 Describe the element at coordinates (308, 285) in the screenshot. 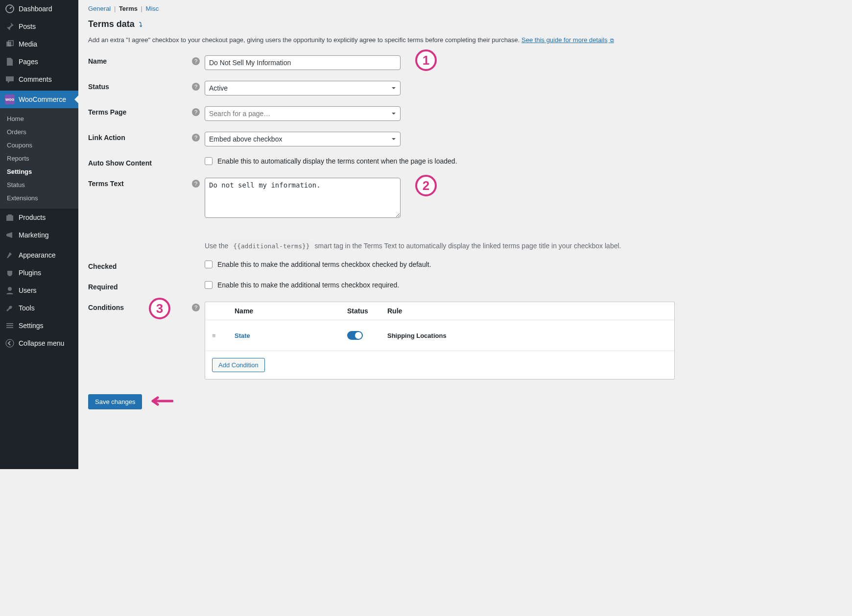

I see `required-text: Enable this to make the additional terms…` at that location.